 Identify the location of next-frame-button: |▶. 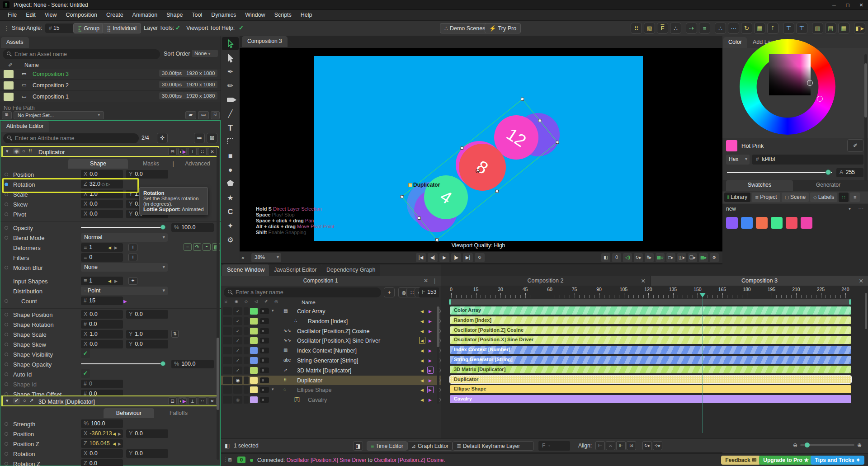
(456, 258).